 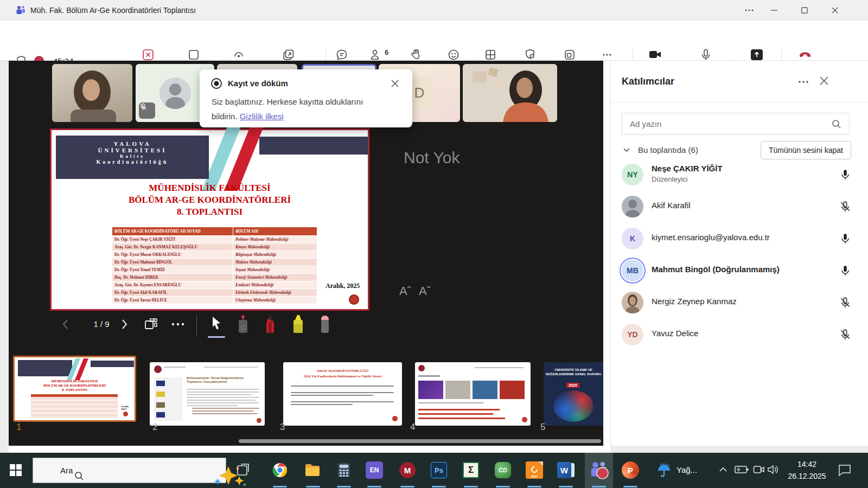 I want to click on notification-body: Siz başlattınız. Herkese kayıtta oldukla…, so click(x=301, y=109).